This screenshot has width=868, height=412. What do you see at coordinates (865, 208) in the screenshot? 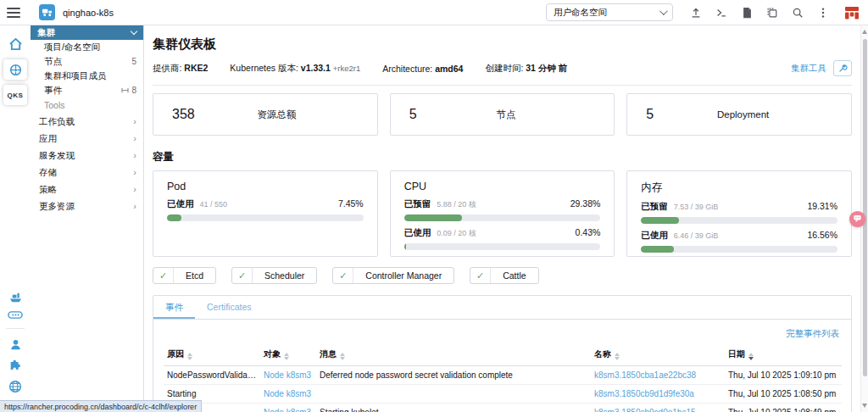
I see `scrollbar-thumb` at bounding box center [865, 208].